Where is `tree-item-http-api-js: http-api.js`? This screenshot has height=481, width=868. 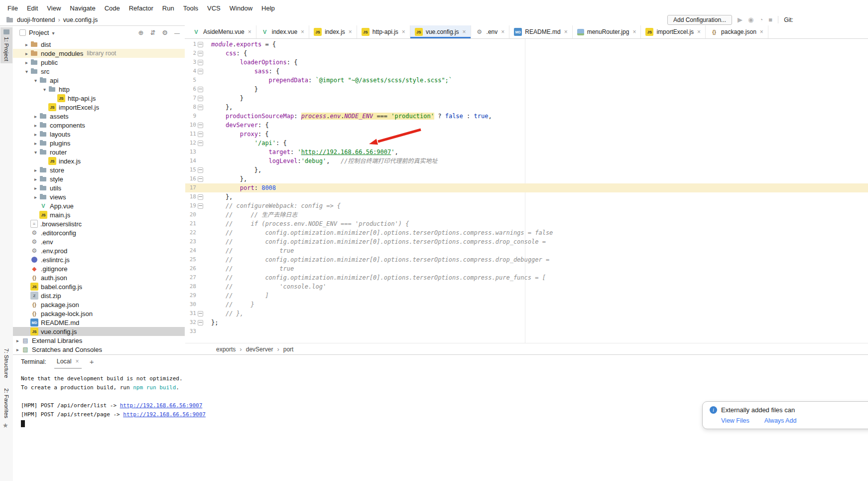
tree-item-http-api-js: http-api.js is located at coordinates (99, 98).